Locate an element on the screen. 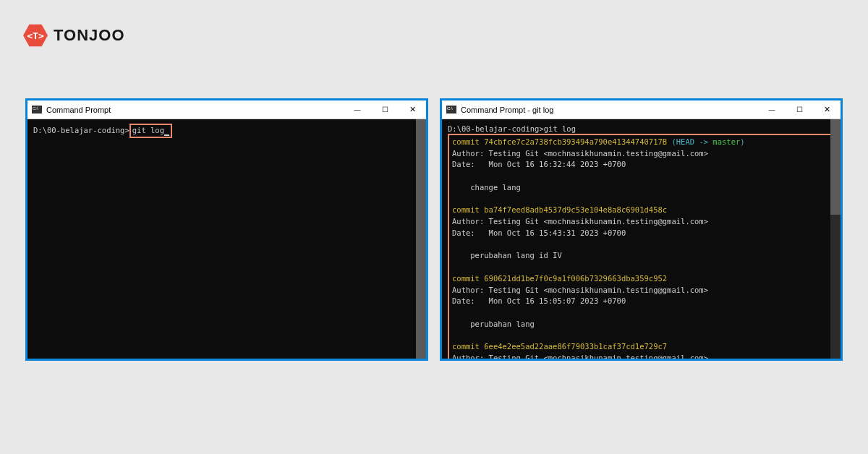 The image size is (868, 454). titlebar: Command Prompt is located at coordinates (227, 110).